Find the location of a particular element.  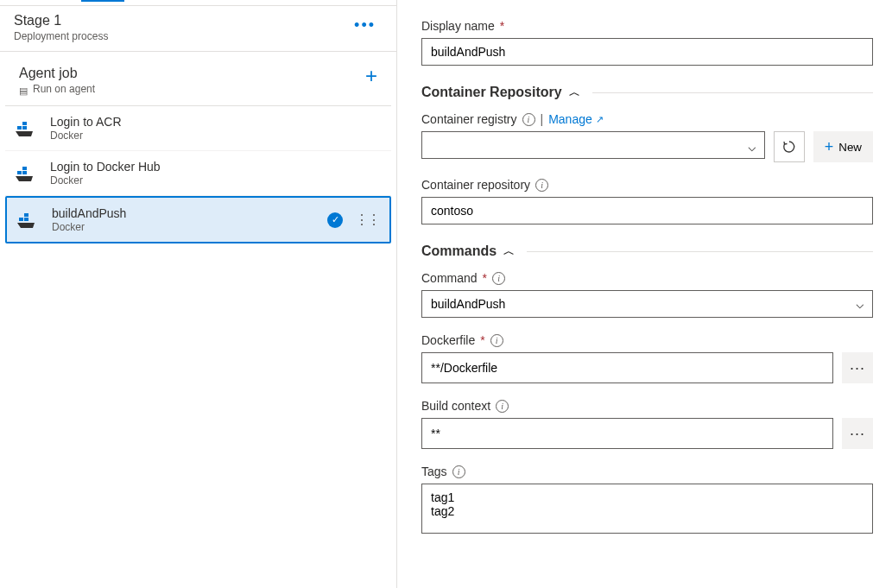

stage-title: Stage 1 is located at coordinates (60, 21).